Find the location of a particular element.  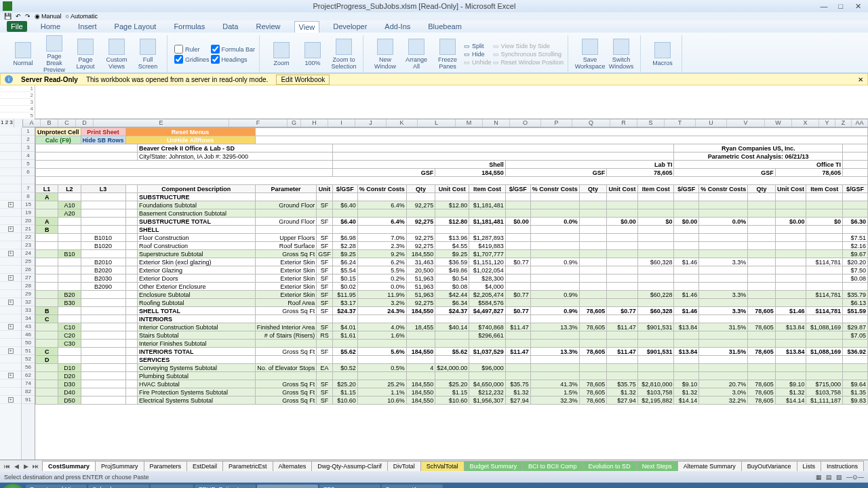

taskbar-item: Calendar - Mary.Her... is located at coordinates (119, 487).